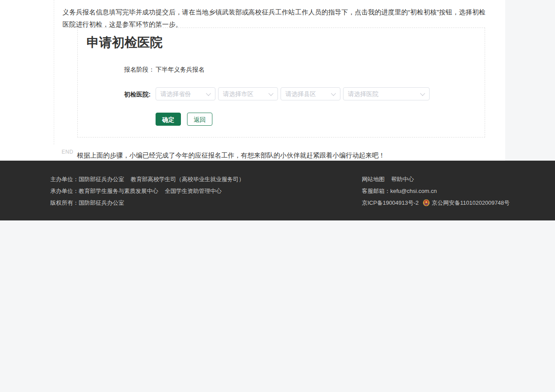  What do you see at coordinates (187, 179) in the screenshot?
I see `host-org: 教育部高校学生司（高校毕业生就业服务司）` at bounding box center [187, 179].